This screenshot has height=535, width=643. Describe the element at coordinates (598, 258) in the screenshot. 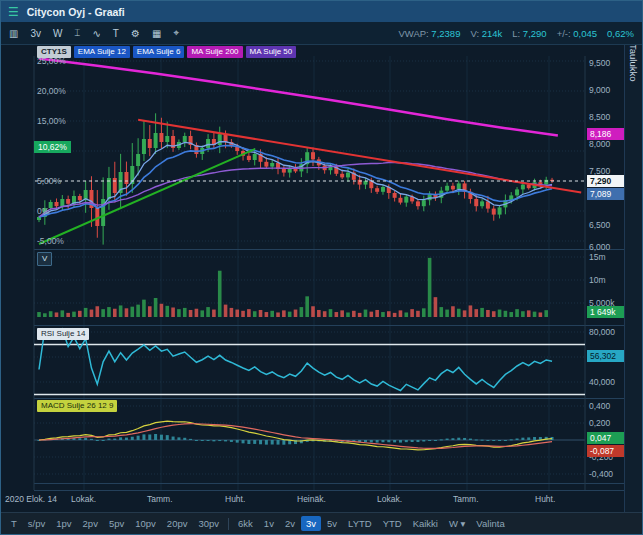

I see `volume-axis-label: 15m` at that location.